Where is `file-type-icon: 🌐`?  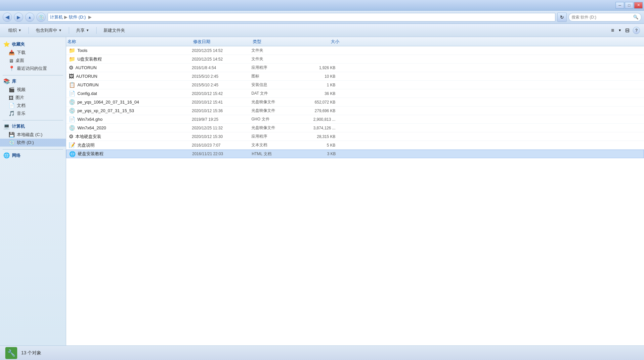 file-type-icon: 🌐 is located at coordinates (72, 154).